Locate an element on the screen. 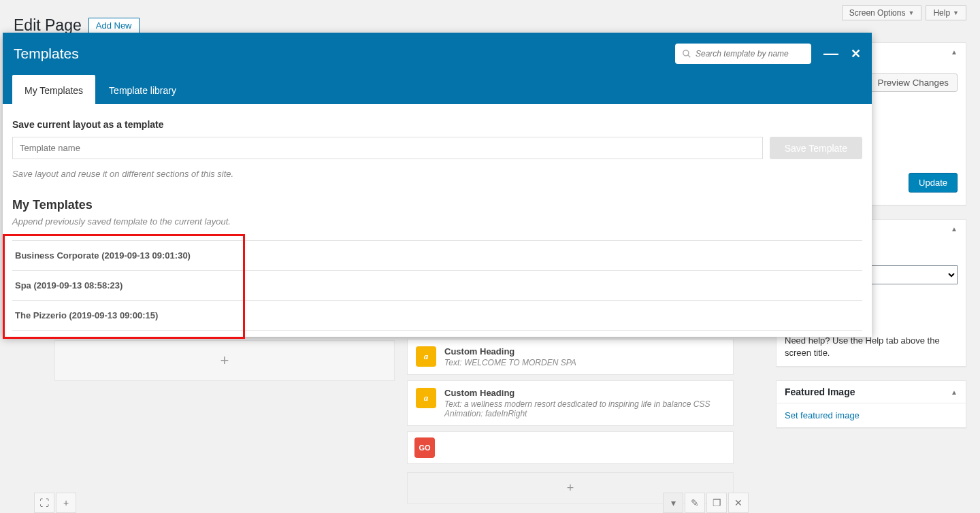  preview-changes-button: Preview Changes is located at coordinates (913, 83).